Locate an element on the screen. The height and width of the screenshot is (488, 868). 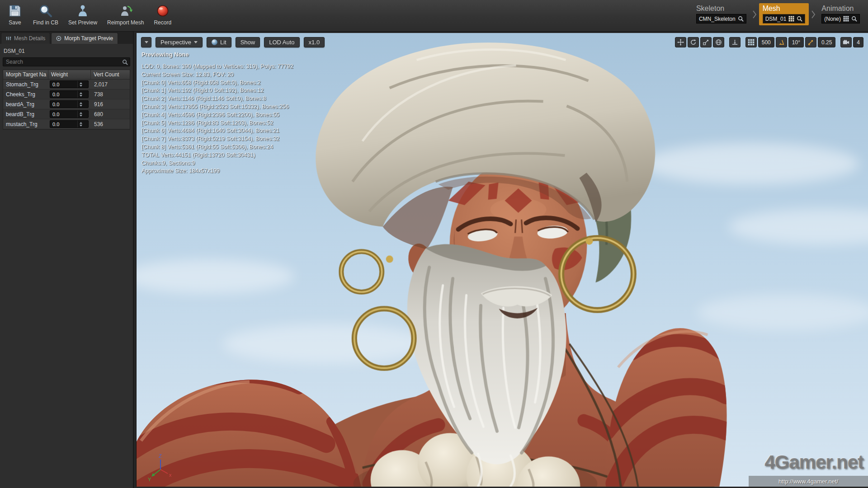
perspective-button: Perspective is located at coordinates (179, 42).